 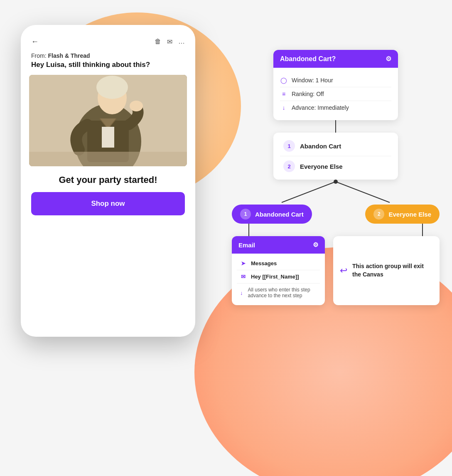 What do you see at coordinates (279, 215) in the screenshot?
I see `path-label-1: Abandoned Cart` at bounding box center [279, 215].